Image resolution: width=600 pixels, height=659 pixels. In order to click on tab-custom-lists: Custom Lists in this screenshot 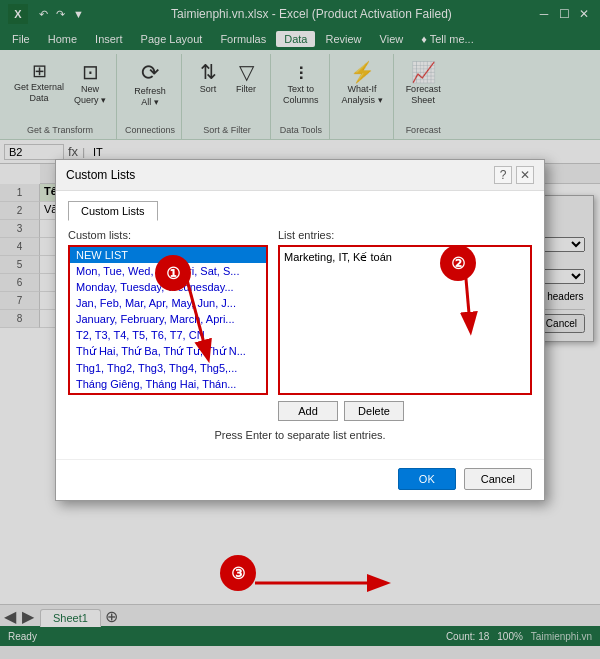, I will do `click(113, 211)`.